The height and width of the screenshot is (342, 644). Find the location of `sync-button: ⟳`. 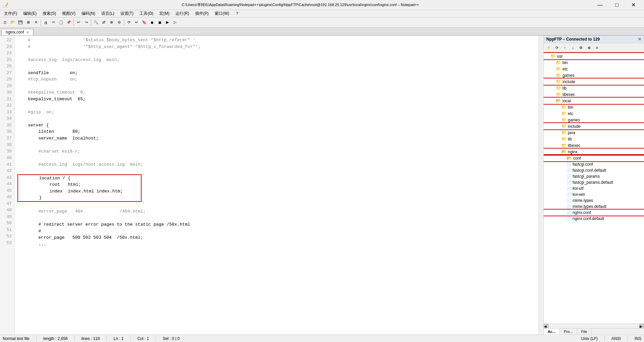

sync-button: ⟳ is located at coordinates (129, 22).